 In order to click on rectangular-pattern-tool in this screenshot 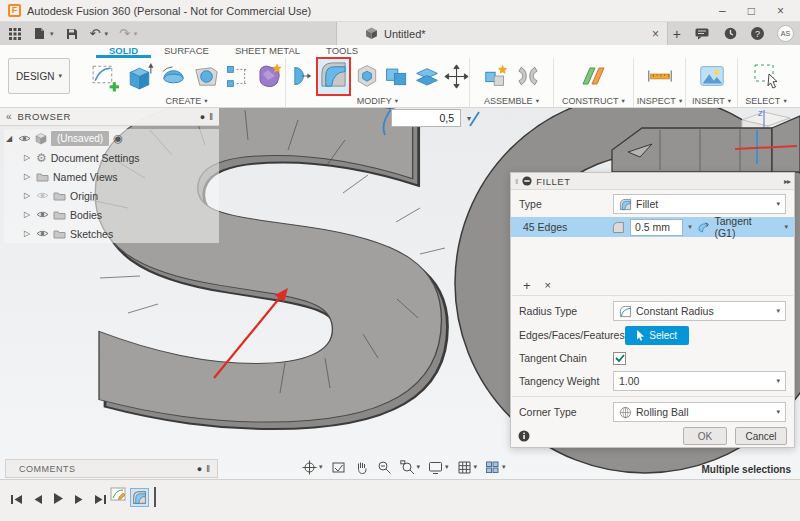, I will do `click(238, 76)`.